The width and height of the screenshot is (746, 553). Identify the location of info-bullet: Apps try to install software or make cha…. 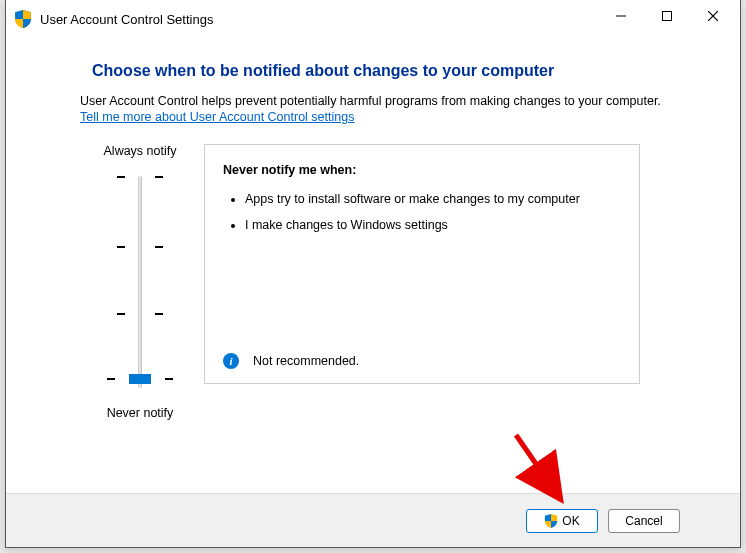
(428, 199).